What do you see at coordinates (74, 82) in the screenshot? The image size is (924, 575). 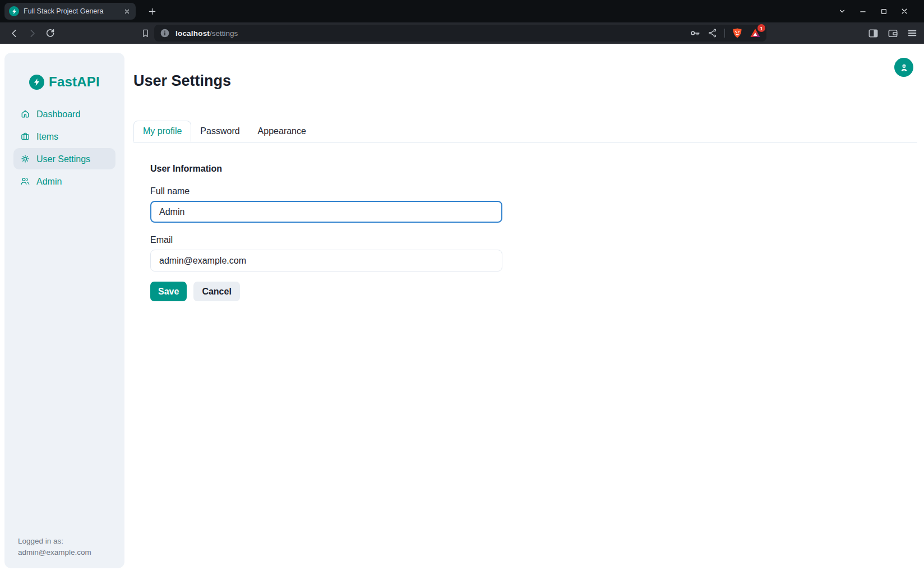 I see `logo-text: FastAPI` at bounding box center [74, 82].